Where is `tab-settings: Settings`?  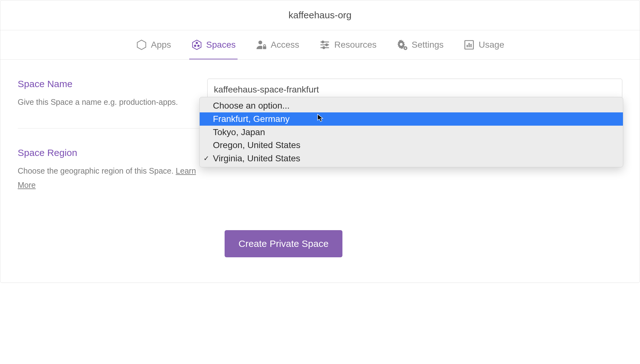
tab-settings: Settings is located at coordinates (420, 45).